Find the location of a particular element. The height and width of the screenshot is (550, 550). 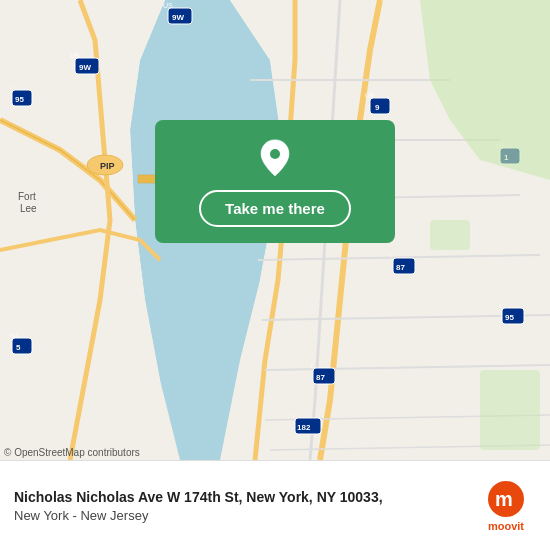

map-attribution: © OpenStreetMap contributors is located at coordinates (72, 452).